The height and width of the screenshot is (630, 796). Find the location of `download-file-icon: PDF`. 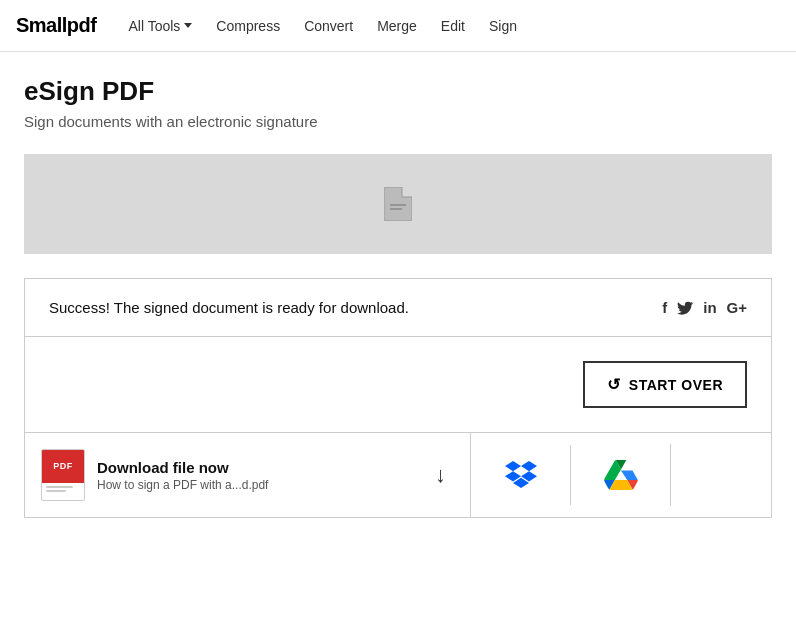

download-file-icon: PDF is located at coordinates (63, 475).